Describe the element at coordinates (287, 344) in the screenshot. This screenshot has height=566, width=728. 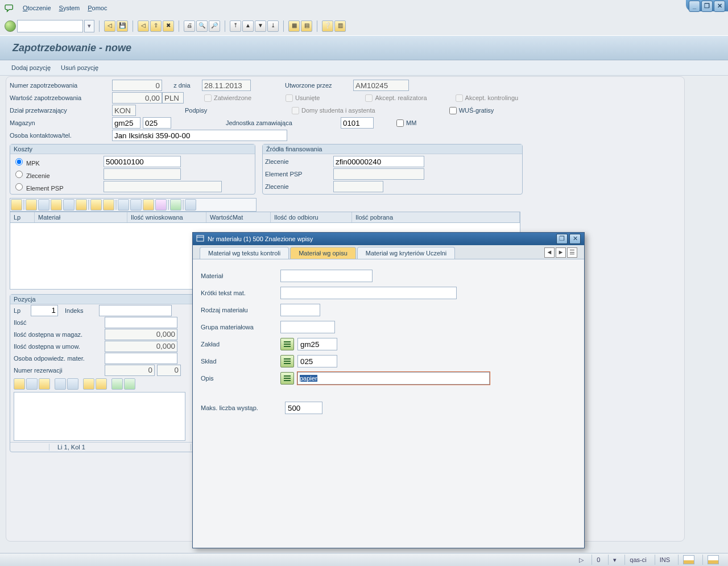
I see `dlg-plant-selopt-icon` at that location.